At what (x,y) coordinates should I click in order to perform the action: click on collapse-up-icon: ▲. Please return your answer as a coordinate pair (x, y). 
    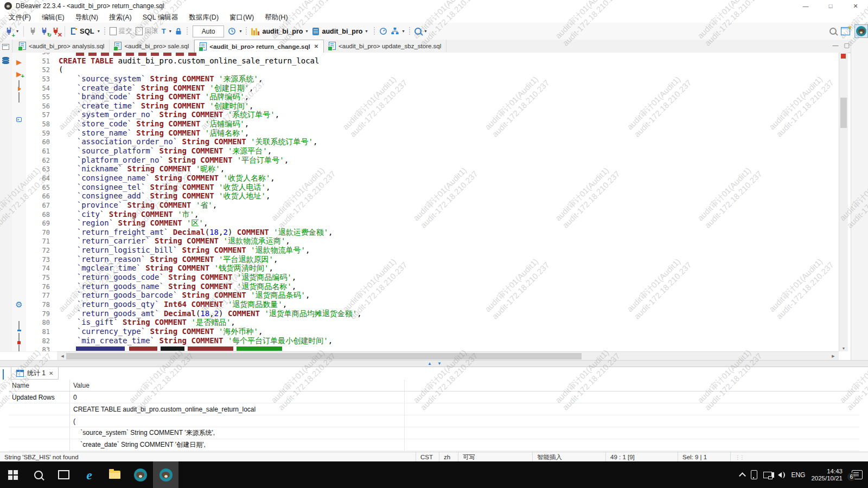
    Looking at the image, I should click on (430, 363).